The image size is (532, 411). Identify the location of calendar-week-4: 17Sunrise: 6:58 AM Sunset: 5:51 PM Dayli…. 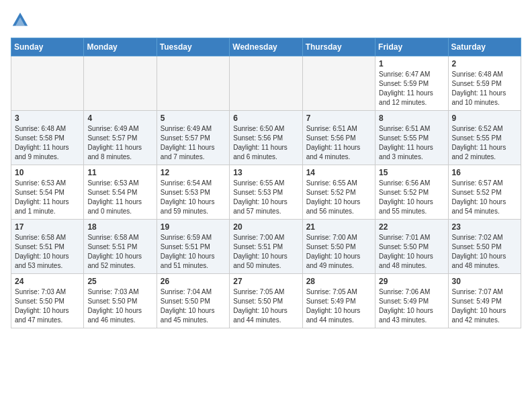
(266, 247).